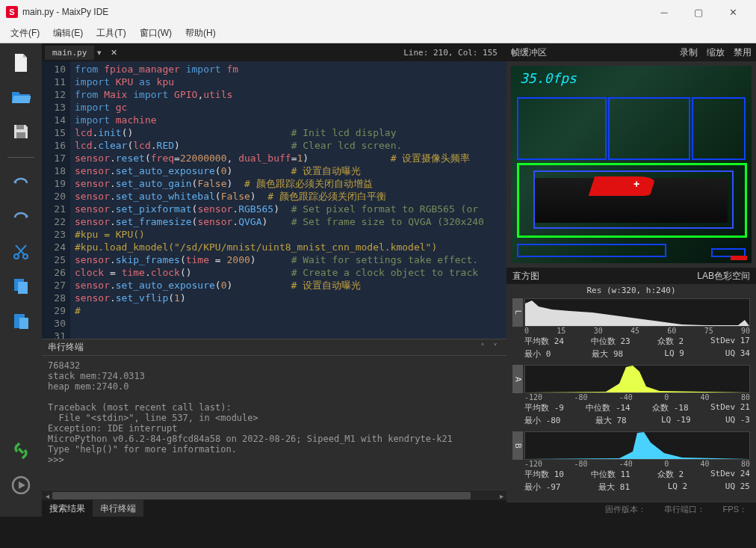 The width and height of the screenshot is (756, 548). Describe the element at coordinates (99, 52) in the screenshot. I see `tab-dropdown-icon: ▾` at that location.